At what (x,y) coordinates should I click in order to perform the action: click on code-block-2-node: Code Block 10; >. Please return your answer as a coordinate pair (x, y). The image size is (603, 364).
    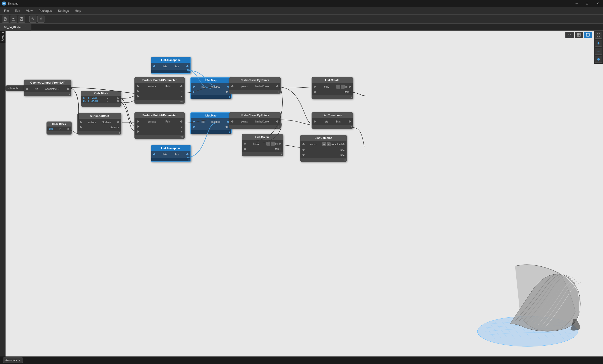
    Looking at the image, I should click on (59, 128).